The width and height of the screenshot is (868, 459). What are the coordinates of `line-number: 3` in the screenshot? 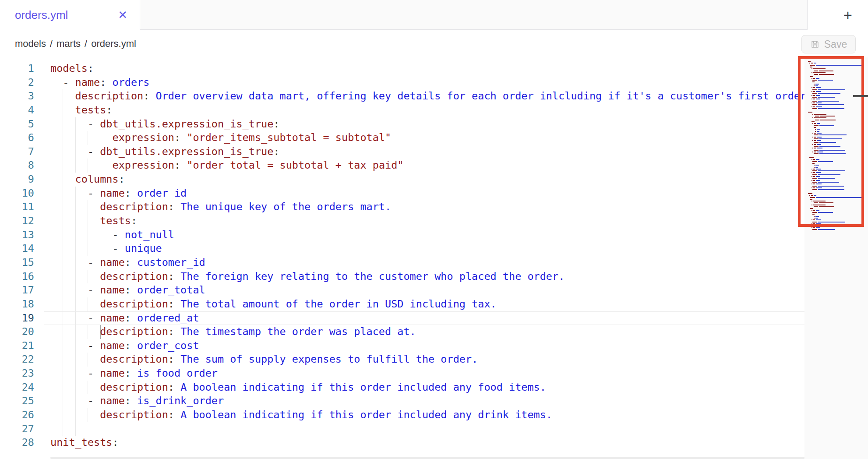 It's located at (17, 96).